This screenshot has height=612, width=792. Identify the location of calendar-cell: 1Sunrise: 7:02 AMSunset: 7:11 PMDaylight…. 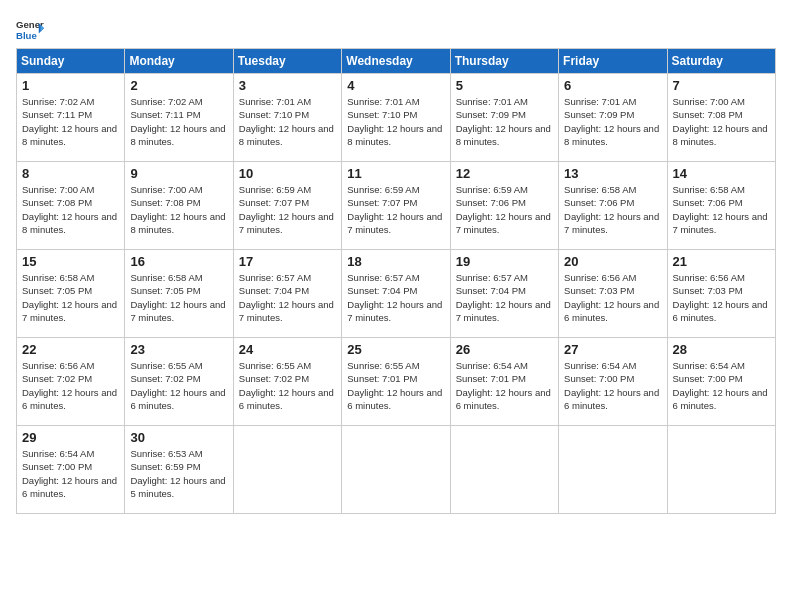
(71, 118).